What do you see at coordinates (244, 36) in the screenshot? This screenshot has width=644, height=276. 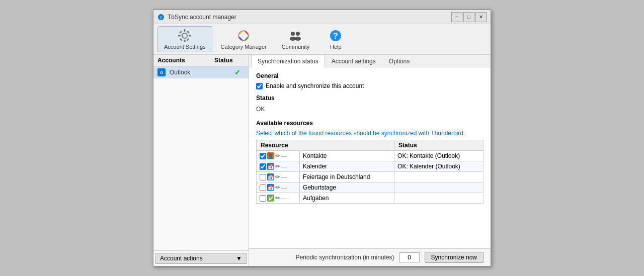 I see `category-manager-icon` at bounding box center [244, 36].